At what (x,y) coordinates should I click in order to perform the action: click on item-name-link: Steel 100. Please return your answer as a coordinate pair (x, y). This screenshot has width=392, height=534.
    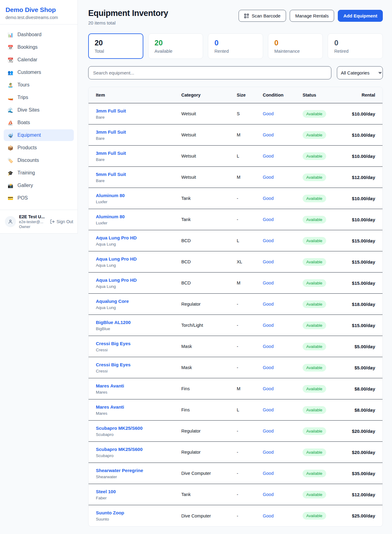
    Looking at the image, I should click on (138, 492).